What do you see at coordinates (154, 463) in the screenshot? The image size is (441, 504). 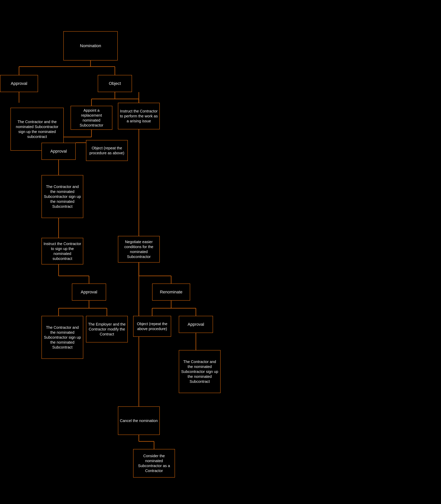 I see `consider-node: Consider the nominated Subcontractor as …` at bounding box center [154, 463].